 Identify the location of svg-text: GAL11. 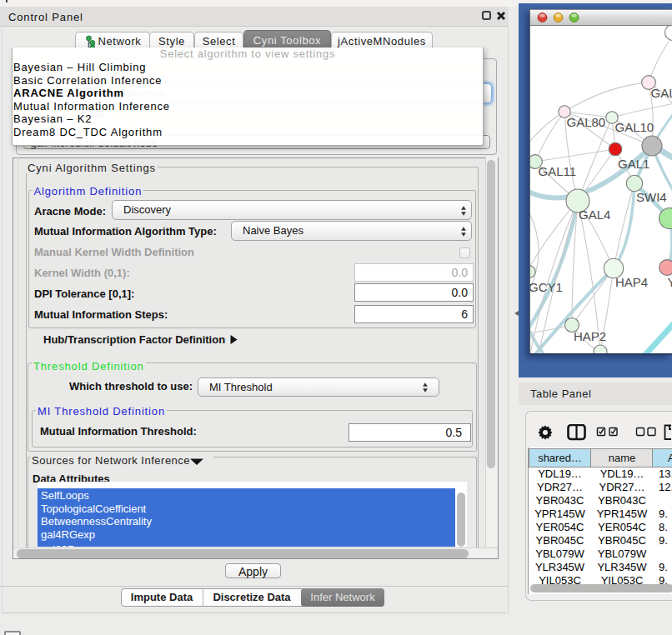
(558, 172).